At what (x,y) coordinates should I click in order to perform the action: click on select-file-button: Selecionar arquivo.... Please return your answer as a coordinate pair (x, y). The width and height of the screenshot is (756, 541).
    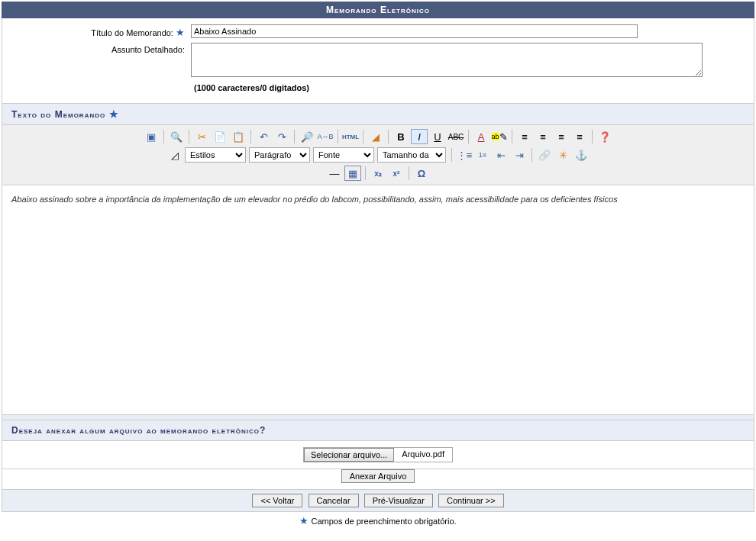
    Looking at the image, I should click on (349, 455).